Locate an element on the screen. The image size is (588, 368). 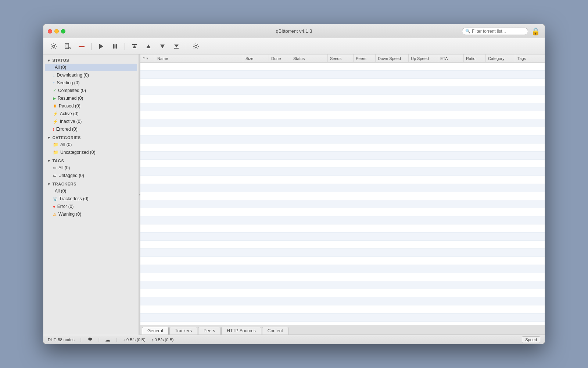
pause-button is located at coordinates (115, 46).